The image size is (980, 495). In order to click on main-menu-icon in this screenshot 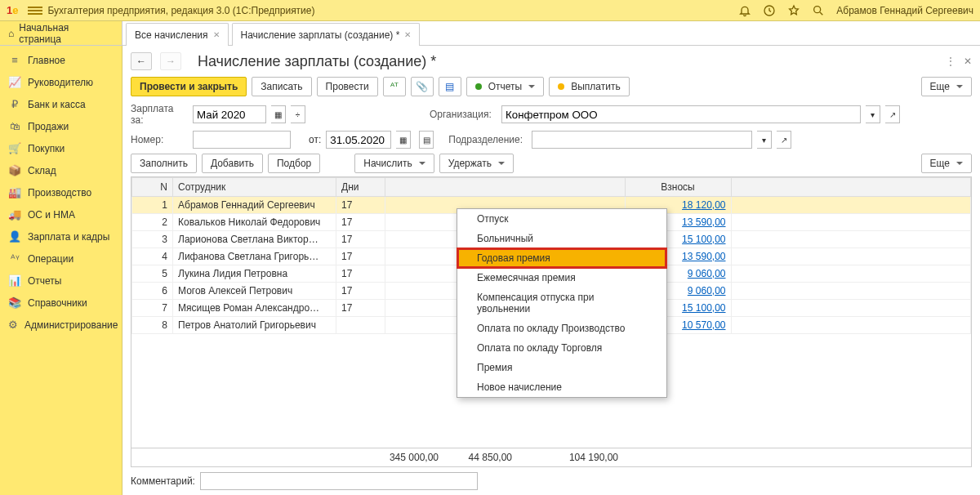, I will do `click(35, 11)`.